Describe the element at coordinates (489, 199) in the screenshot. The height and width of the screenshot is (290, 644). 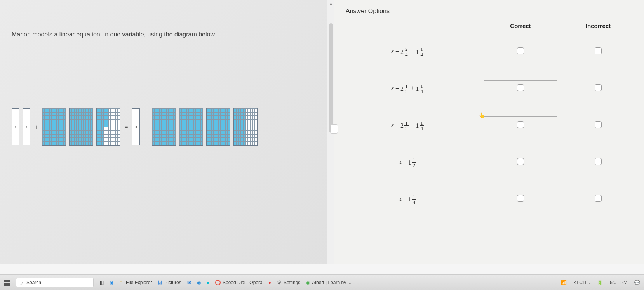
I see `answer-row: x = 114` at that location.